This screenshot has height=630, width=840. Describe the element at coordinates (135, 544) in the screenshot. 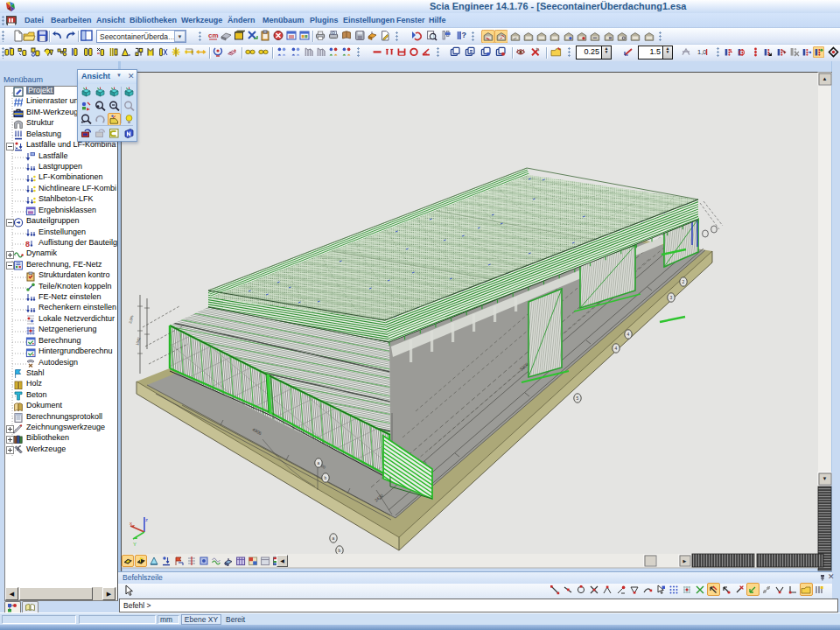

I see `svg-text: Y` at that location.